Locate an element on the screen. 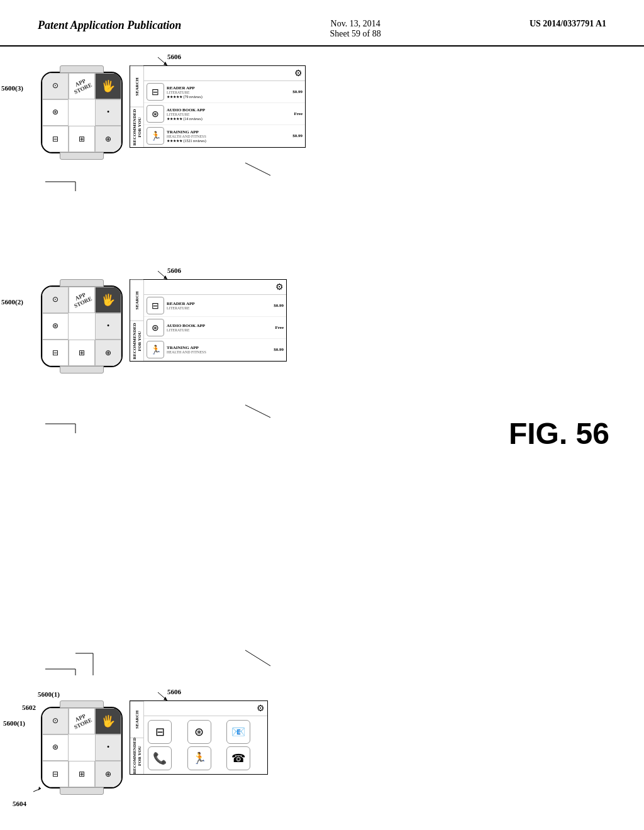 The image size is (644, 830). training-app-name-3: TRAINING APP is located at coordinates (225, 132).